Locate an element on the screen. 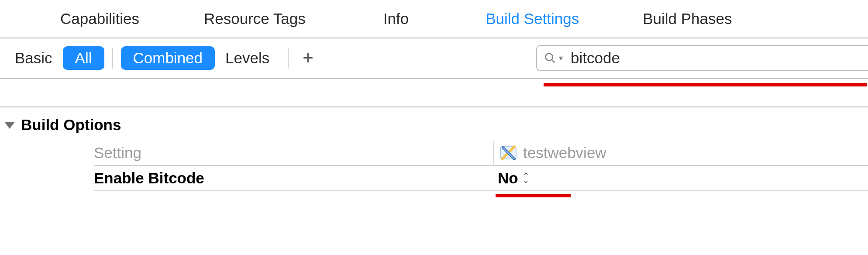 The height and width of the screenshot is (255, 868). tab-build-phases: Build Phases is located at coordinates (687, 19).